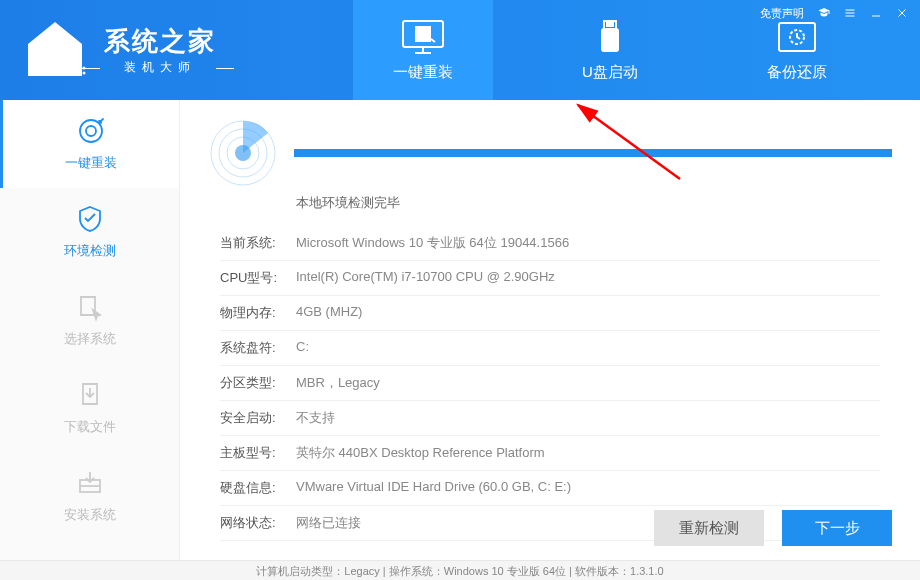 This screenshot has height=580, width=920. What do you see at coordinates (90, 307) in the screenshot?
I see `select-icon` at bounding box center [90, 307].